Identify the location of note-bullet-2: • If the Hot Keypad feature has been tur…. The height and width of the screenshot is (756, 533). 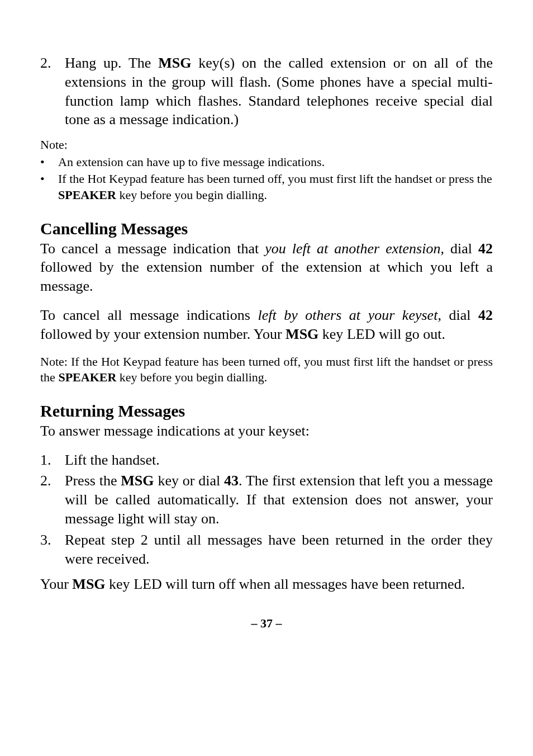
(266, 187).